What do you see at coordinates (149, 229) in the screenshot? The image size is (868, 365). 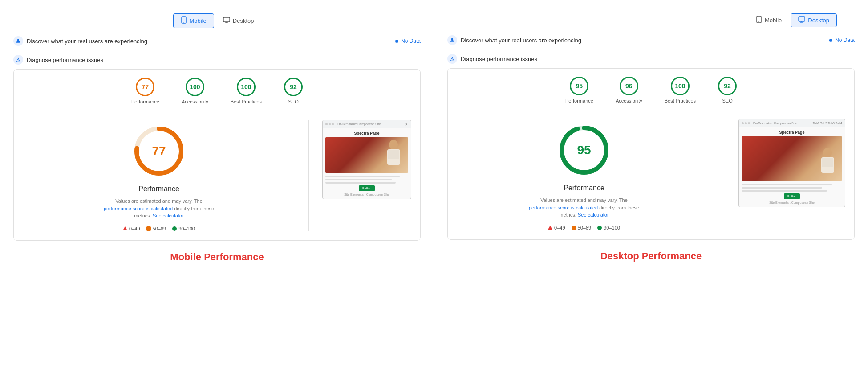 I see `legend-square-icon` at bounding box center [149, 229].